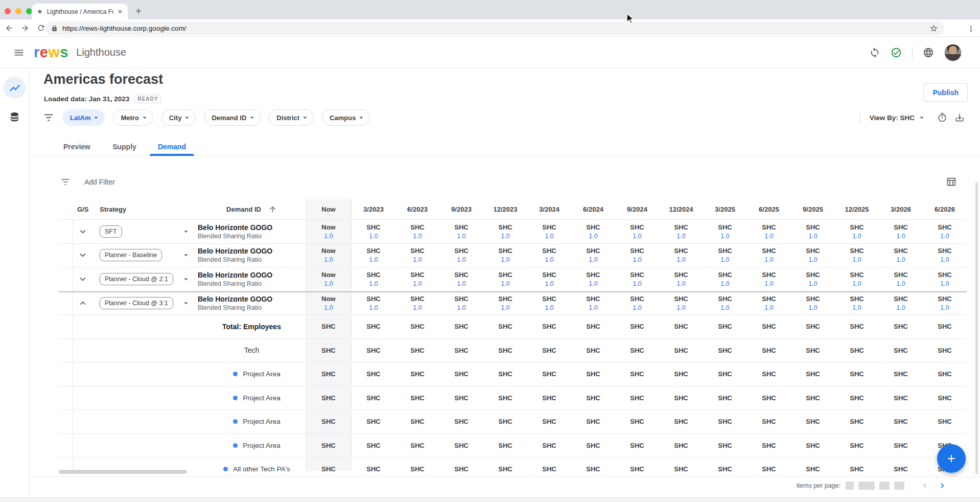 Image resolution: width=980 pixels, height=502 pixels. I want to click on gs-column-header: G/S, so click(86, 210).